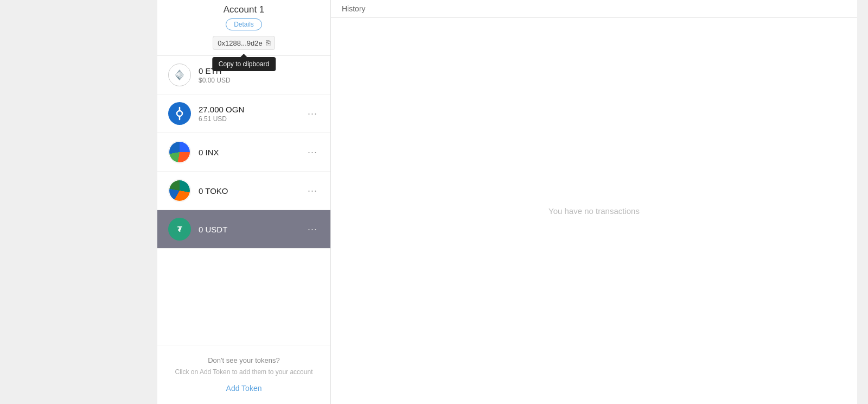  Describe the element at coordinates (252, 191) in the screenshot. I see `toko-amount: 0 TOKO` at that location.